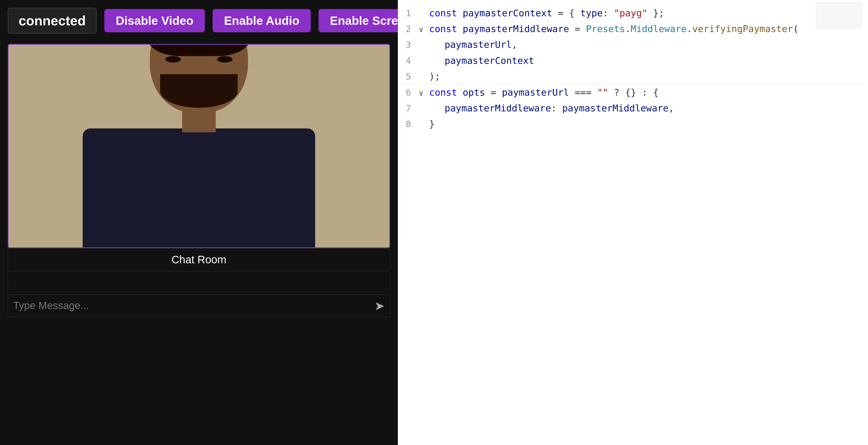 The image size is (868, 445). What do you see at coordinates (648, 92) in the screenshot?
I see `code-token: : {` at bounding box center [648, 92].